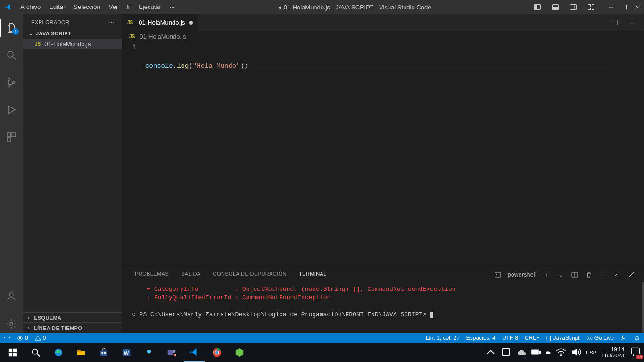 The height and width of the screenshot is (362, 644). What do you see at coordinates (57, 7) in the screenshot?
I see `menu-editar: Editar` at bounding box center [57, 7].